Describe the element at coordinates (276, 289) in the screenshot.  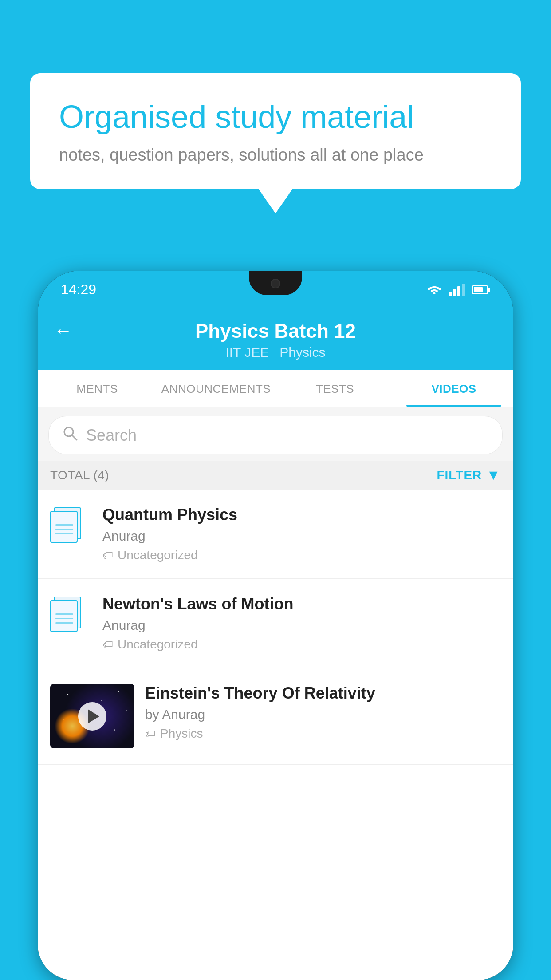
I see `status-bar: 14:29` at that location.